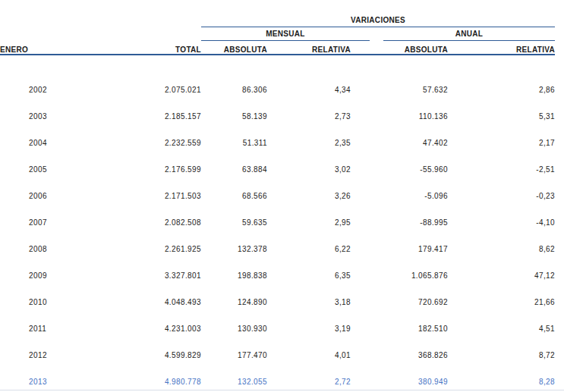 The width and height of the screenshot is (564, 392). What do you see at coordinates (234, 329) in the screenshot?
I see `mensual-absoluta-cell: 130.930` at bounding box center [234, 329].